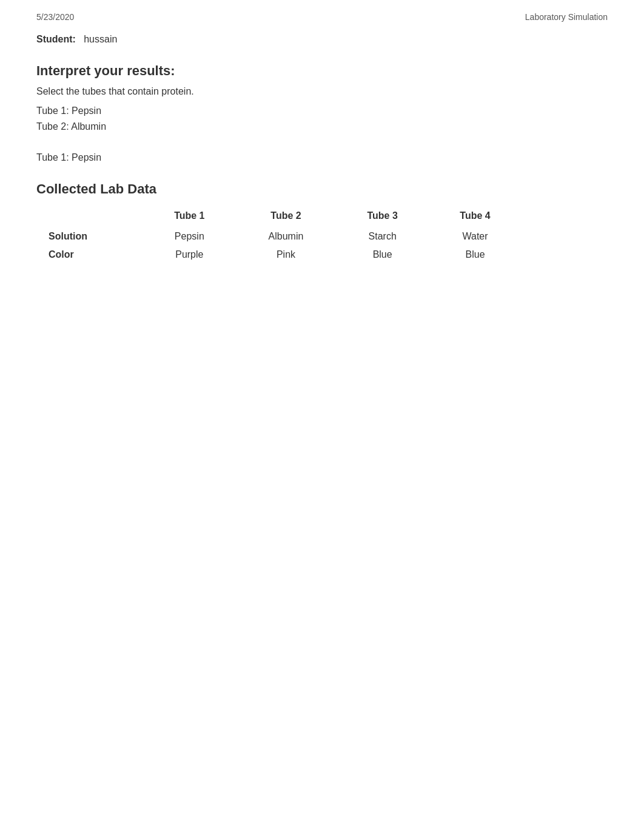  I want to click on solution-tube1: Pepsin, so click(189, 236).